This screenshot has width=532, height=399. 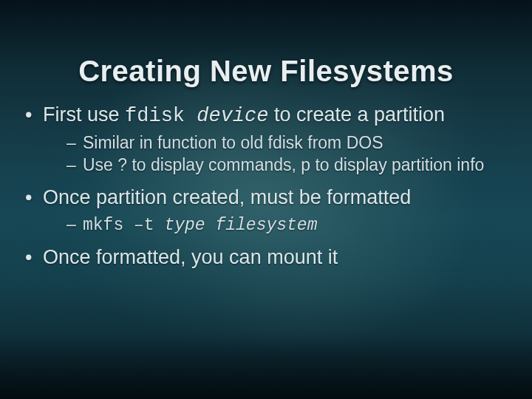 I want to click on text: First use, so click(x=84, y=115).